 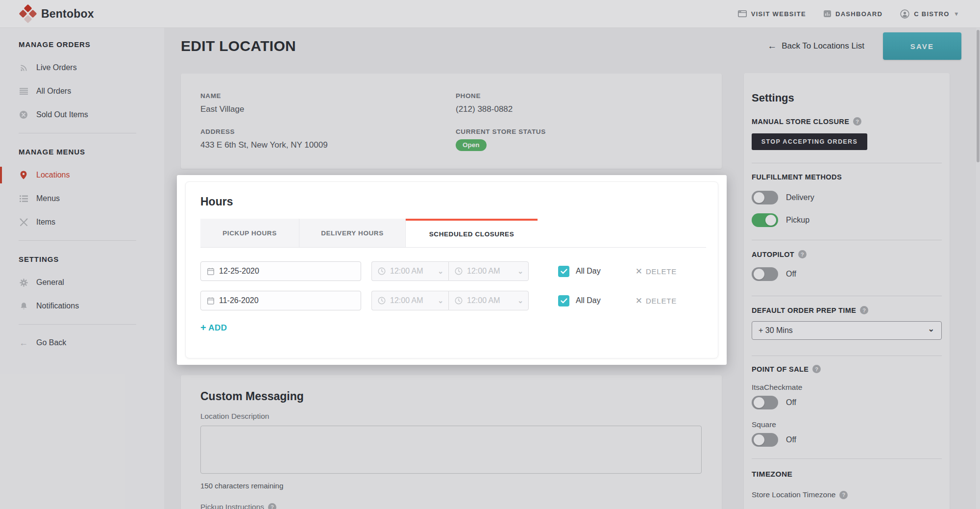 I want to click on chevron-down-icon: ▾, so click(x=956, y=14).